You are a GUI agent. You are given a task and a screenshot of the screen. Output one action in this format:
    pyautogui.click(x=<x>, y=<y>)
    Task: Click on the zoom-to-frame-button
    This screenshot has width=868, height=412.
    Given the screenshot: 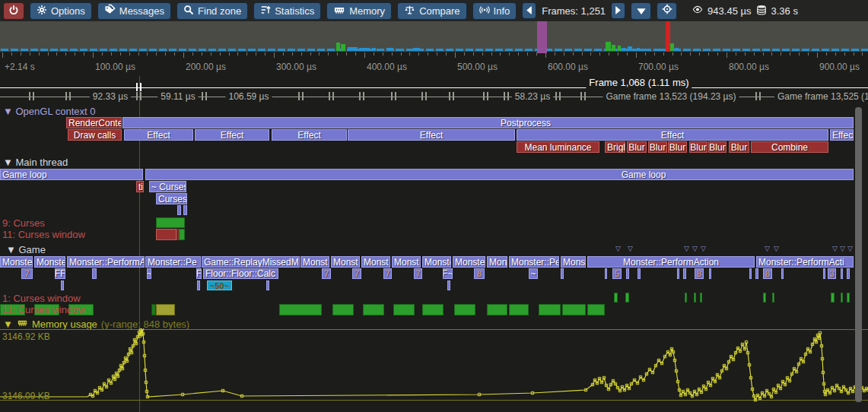 What is the action you would take?
    pyautogui.click(x=641, y=11)
    